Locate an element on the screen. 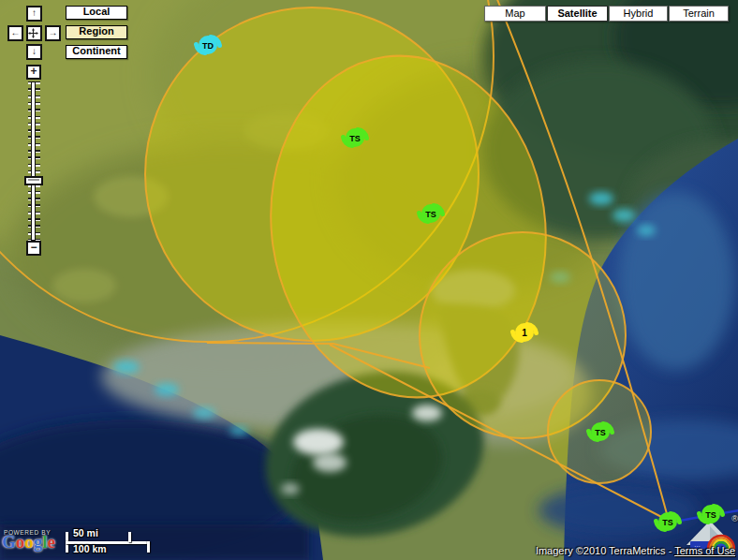 The width and height of the screenshot is (738, 560). map-type-hybrid-button: Hybrid is located at coordinates (639, 13).